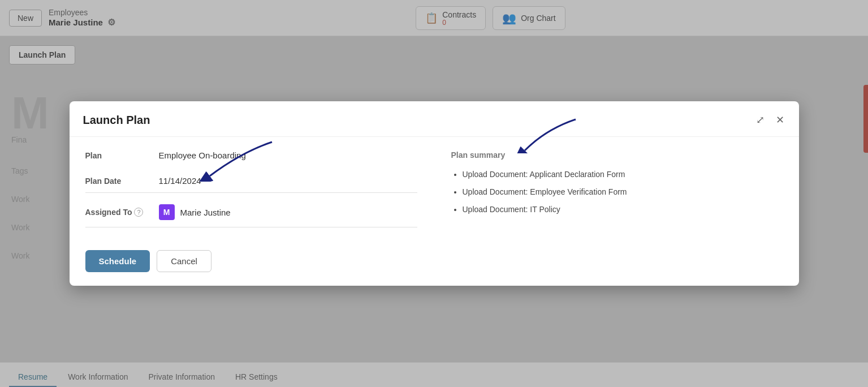 The width and height of the screenshot is (868, 387). Describe the element at coordinates (251, 184) in the screenshot. I see `plan-date-section: Plan Date 11/14/2024` at that location.